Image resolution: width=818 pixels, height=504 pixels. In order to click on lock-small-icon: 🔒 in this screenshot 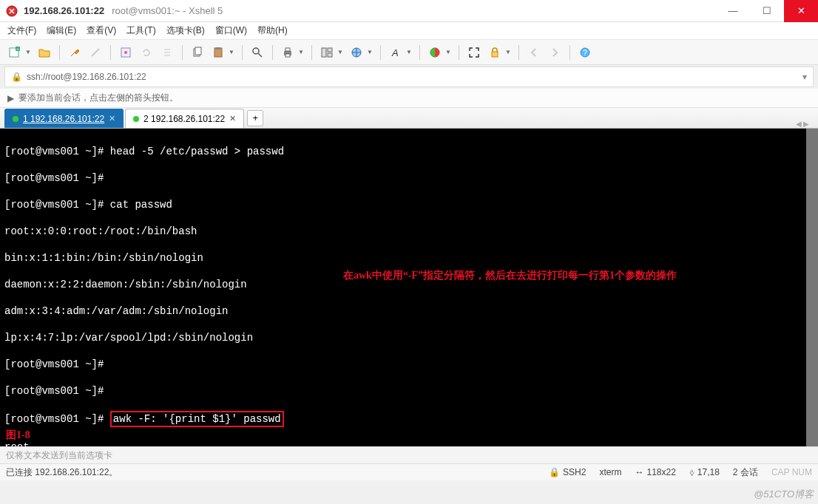, I will do `click(16, 77)`.